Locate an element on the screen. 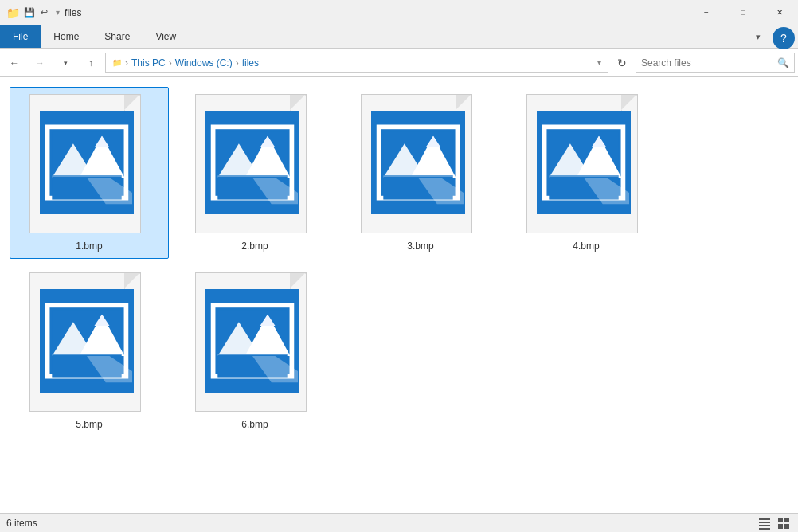  file-name: 2.bmp is located at coordinates (255, 246).